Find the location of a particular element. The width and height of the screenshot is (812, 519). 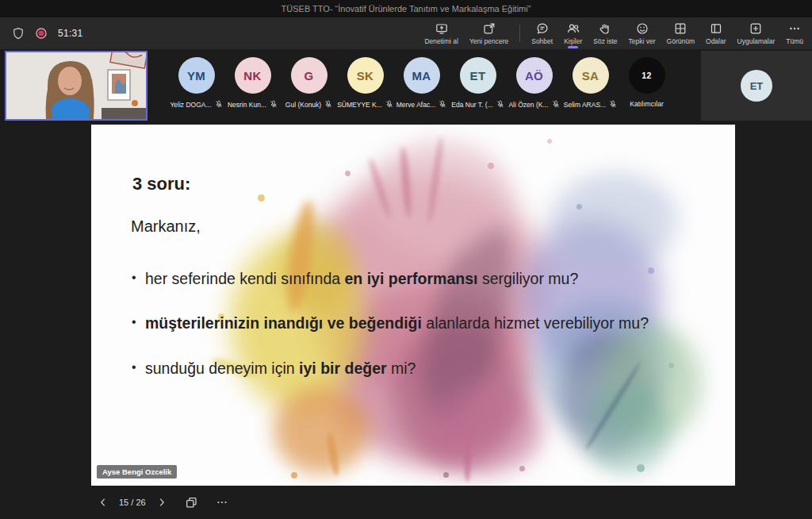

participant-tile: AÖ Ali Özen (K... is located at coordinates (534, 86).